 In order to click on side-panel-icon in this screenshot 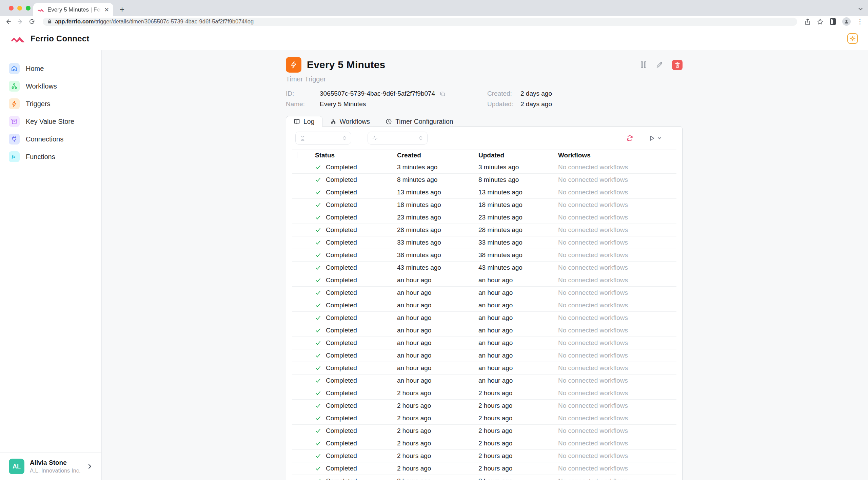, I will do `click(833, 22)`.